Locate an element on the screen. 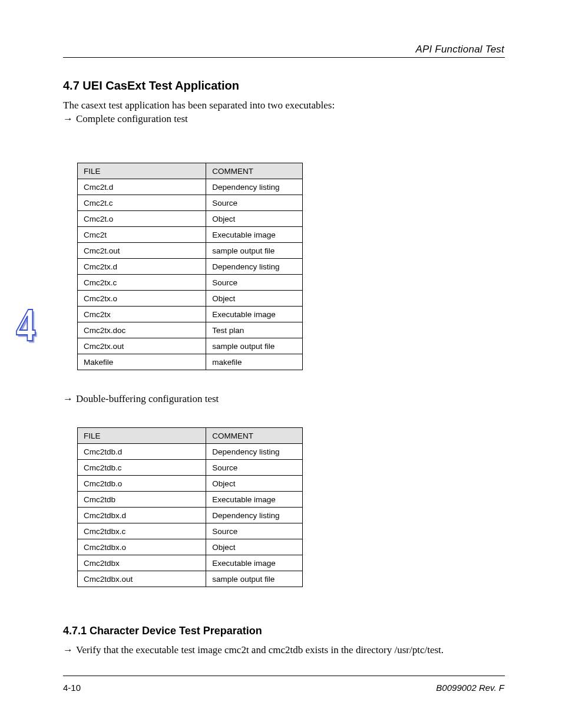 This screenshot has height=728, width=562. table-cell: Cmc2tx.doc is located at coordinates (142, 330).